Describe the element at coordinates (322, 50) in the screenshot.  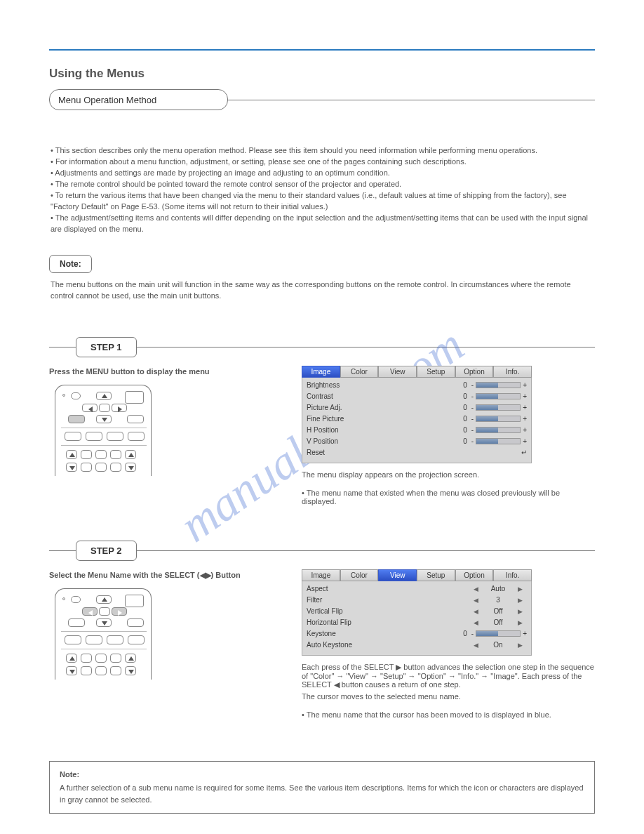
I see `section-divider` at that location.